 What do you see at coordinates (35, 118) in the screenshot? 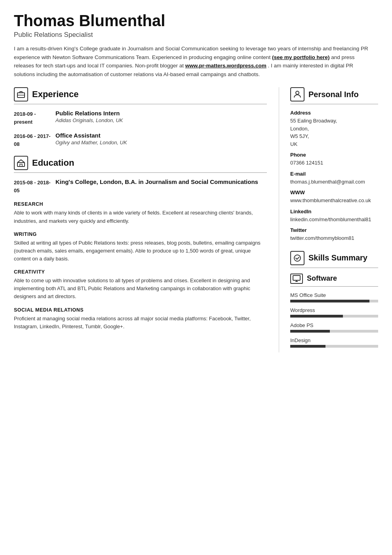
I see `exp1-date: 2018-09 - present` at bounding box center [35, 118].